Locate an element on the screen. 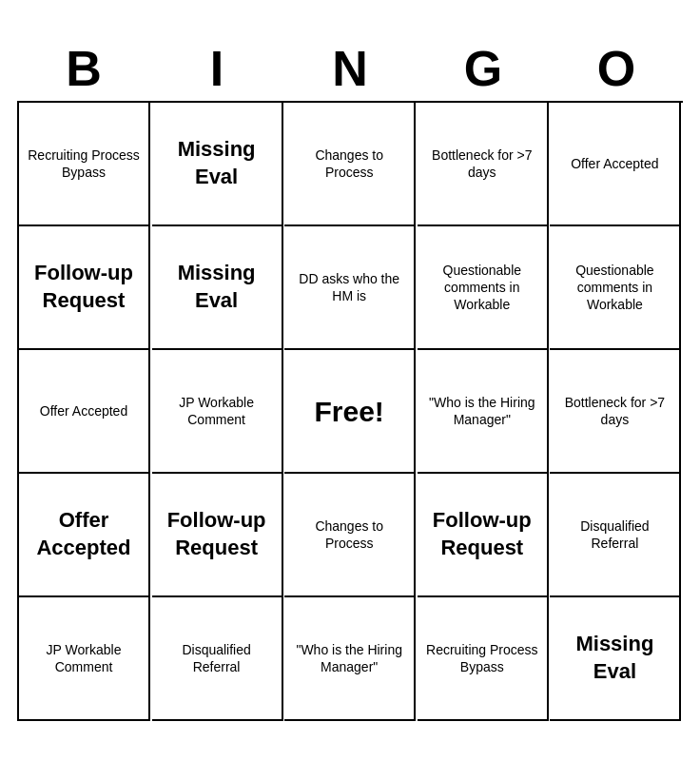 The height and width of the screenshot is (761, 700). cell-0-0: Recruiting Process Bypass is located at coordinates (85, 165).